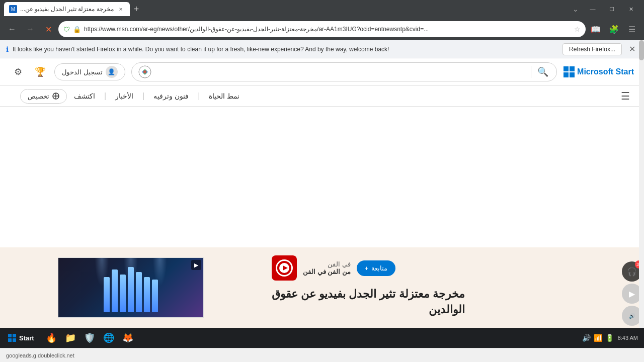  Describe the element at coordinates (40, 355) in the screenshot. I see `status-url: googleads.g.doubleclick.net` at that location.